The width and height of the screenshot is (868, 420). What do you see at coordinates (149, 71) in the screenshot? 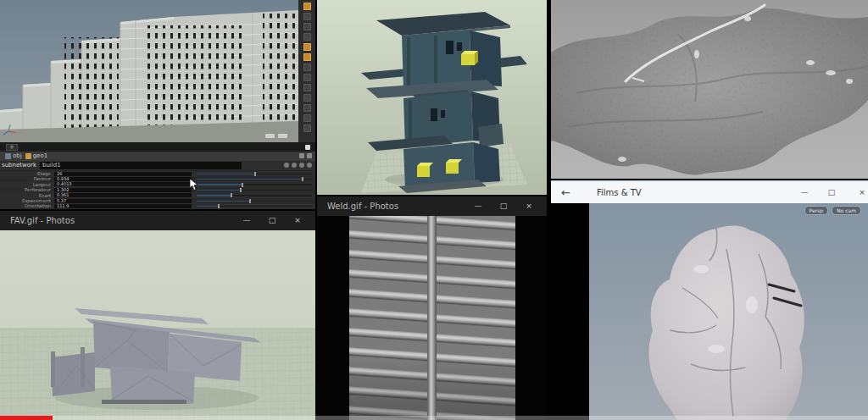
I see `building-render` at bounding box center [149, 71].